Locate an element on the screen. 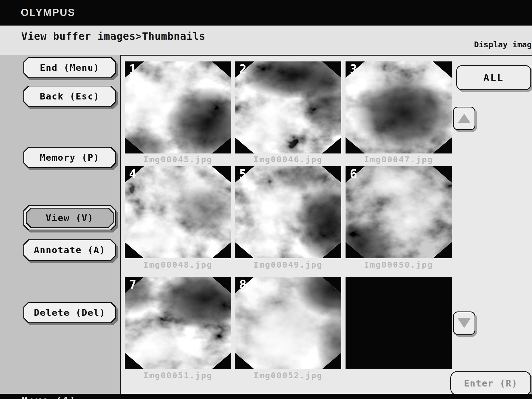 Image resolution: width=532 pixels, height=399 pixels. memory-button: Memory (P) is located at coordinates (70, 157).